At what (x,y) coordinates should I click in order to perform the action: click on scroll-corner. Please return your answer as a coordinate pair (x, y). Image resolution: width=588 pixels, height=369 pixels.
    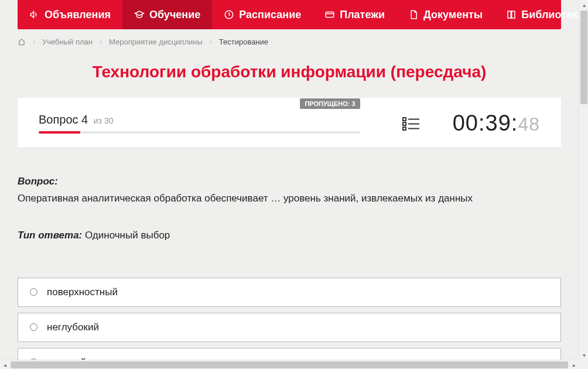
    Looking at the image, I should click on (583, 364).